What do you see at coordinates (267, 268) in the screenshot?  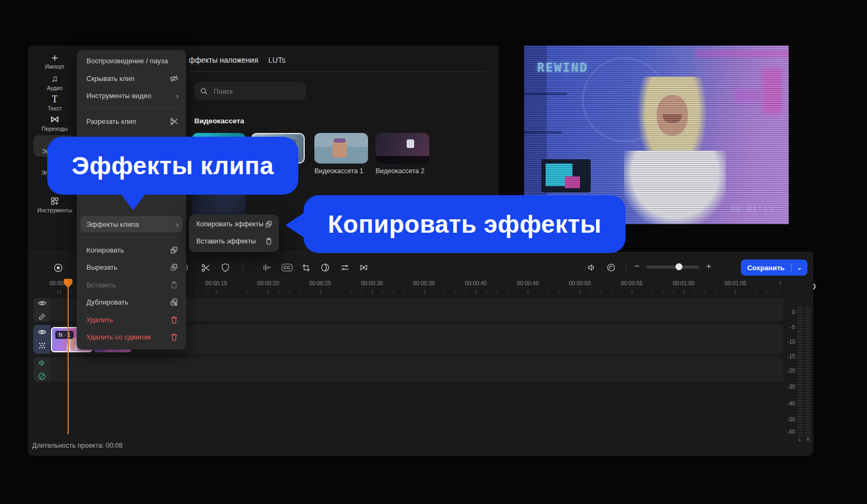 I see `audio-levels-icon` at bounding box center [267, 268].